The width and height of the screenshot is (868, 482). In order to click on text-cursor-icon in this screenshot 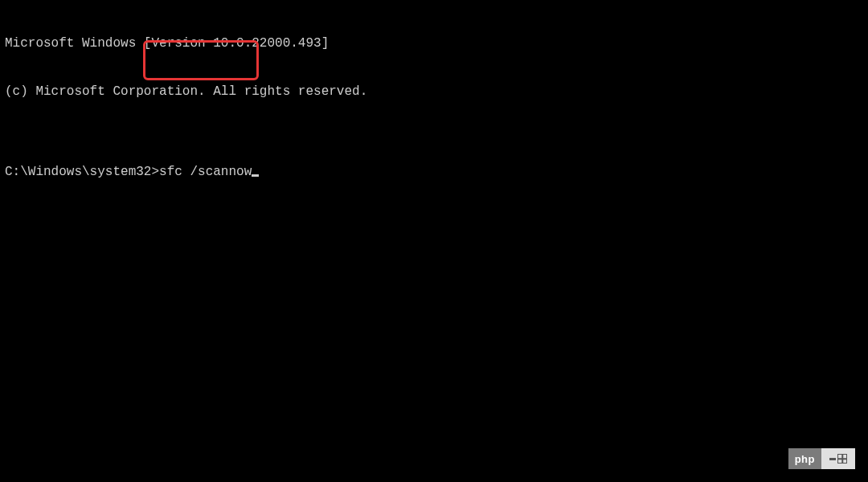, I will do `click(256, 175)`.